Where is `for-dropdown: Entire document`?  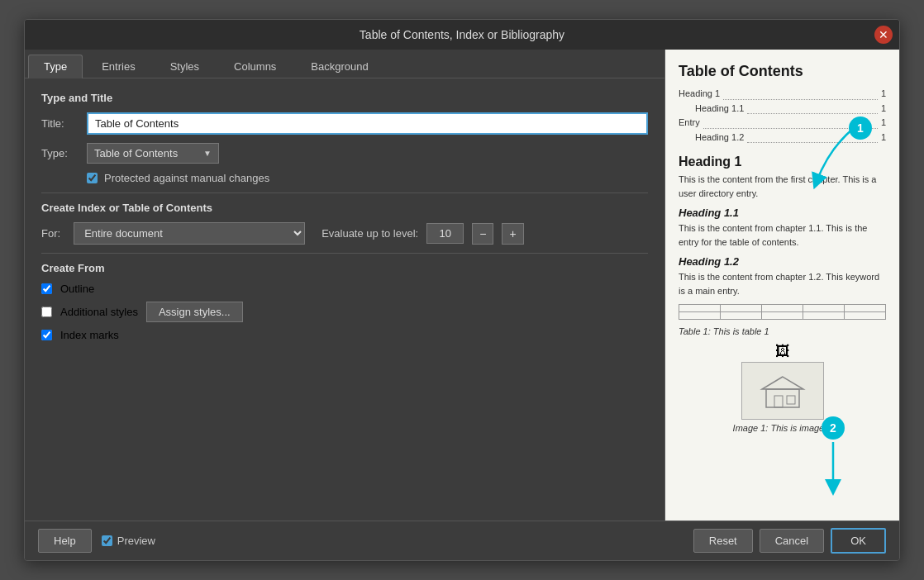
for-dropdown: Entire document is located at coordinates (189, 233).